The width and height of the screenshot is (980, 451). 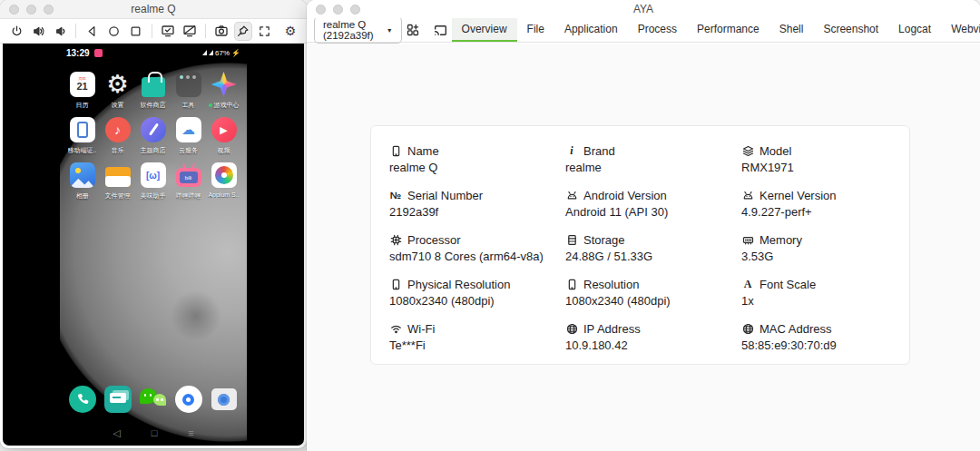 I want to click on field-mac-address: MAC Address 58:85:e9:30:70:d9, so click(x=826, y=339).